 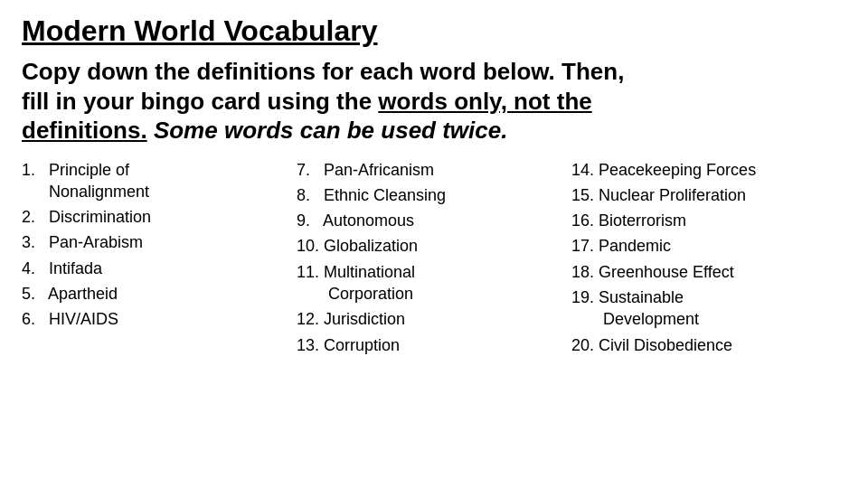 What do you see at coordinates (434, 195) in the screenshot?
I see `list-item: 8. Ethnic Cleansing` at bounding box center [434, 195].